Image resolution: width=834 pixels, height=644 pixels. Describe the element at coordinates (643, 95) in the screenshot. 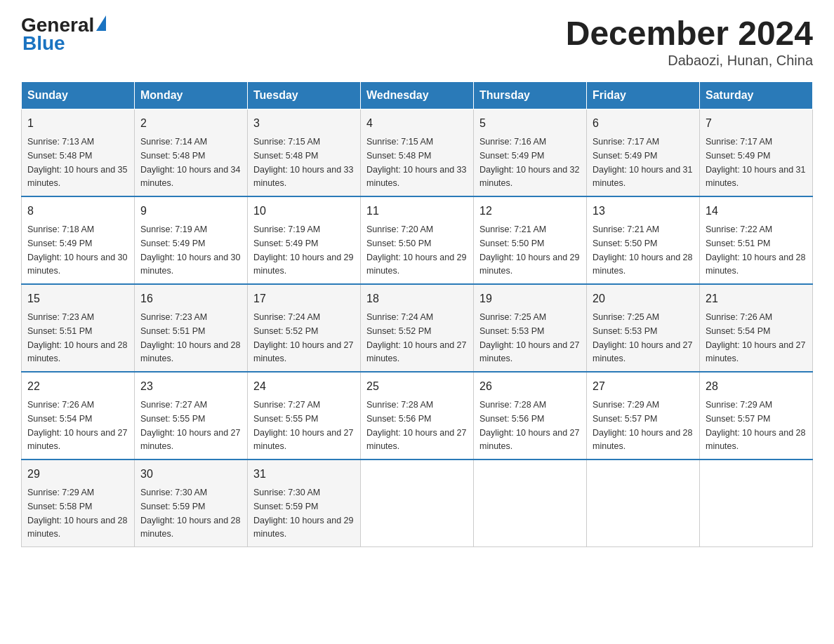

I see `header-friday: Friday` at that location.